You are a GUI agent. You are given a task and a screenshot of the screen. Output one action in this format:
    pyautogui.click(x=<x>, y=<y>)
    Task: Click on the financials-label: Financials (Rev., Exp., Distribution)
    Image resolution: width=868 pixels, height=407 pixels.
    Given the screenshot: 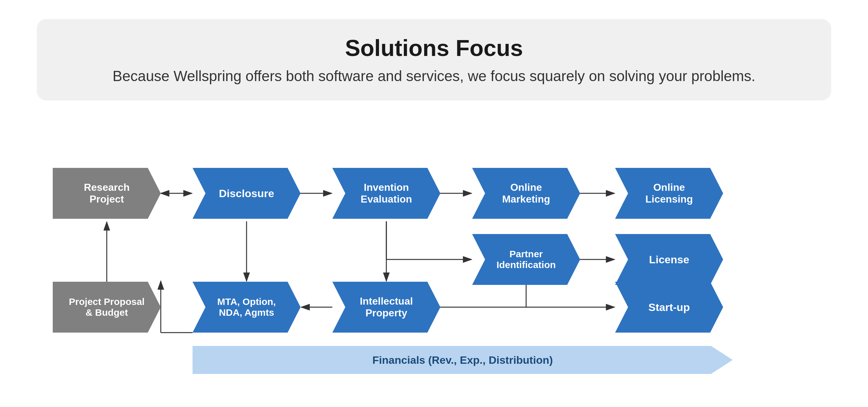 What is the action you would take?
    pyautogui.click(x=463, y=360)
    